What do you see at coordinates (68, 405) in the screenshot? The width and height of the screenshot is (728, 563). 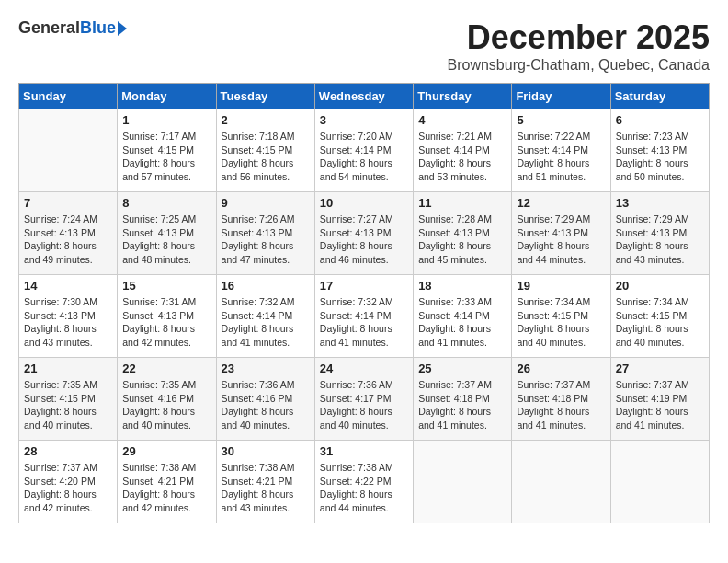 I see `day-info: Sunrise: 7:35 AMSunset: 4:15 PMDaylight:…` at bounding box center [68, 405].